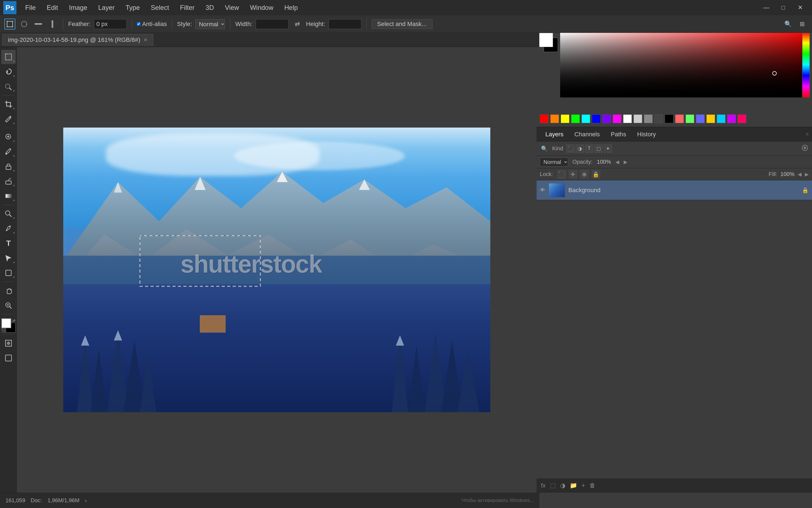 This screenshot has width=812, height=508. I want to click on type-tool: T, so click(8, 243).